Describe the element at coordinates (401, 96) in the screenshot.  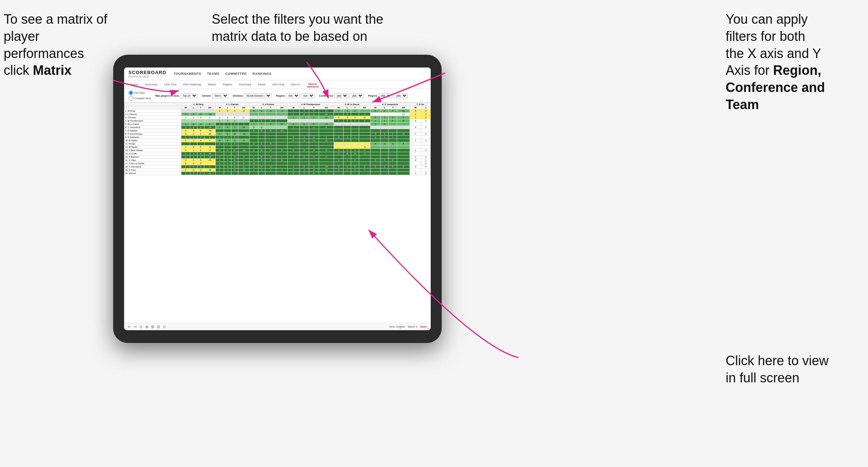
I see `players-y-select: (All)` at that location.